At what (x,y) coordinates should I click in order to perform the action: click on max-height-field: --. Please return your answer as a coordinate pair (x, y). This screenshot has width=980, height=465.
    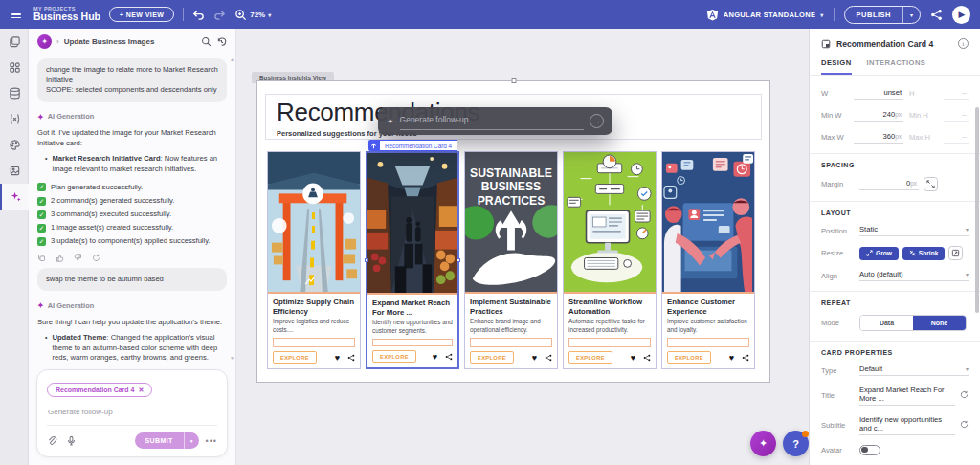
    Looking at the image, I should click on (956, 138).